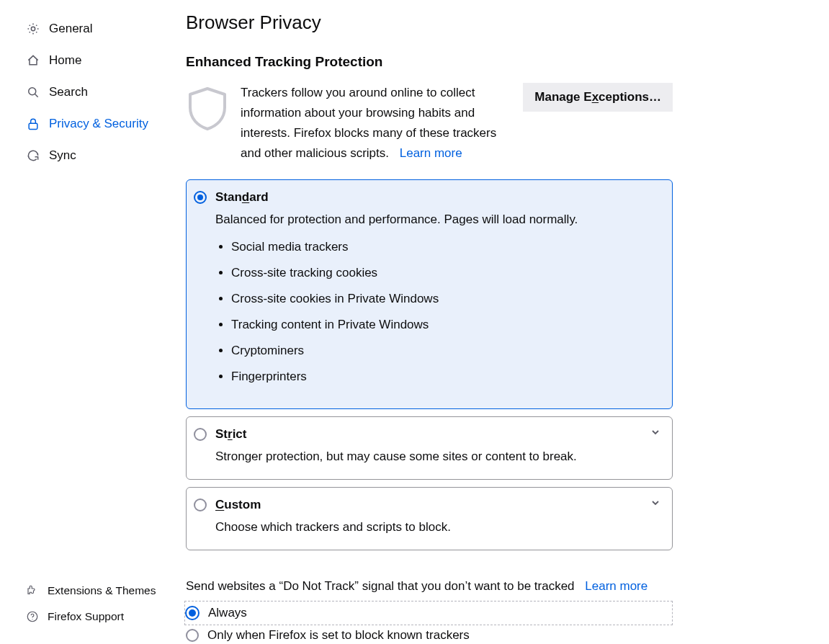  What do you see at coordinates (429, 613) in the screenshot?
I see `dnt-option-always: Always` at bounding box center [429, 613].